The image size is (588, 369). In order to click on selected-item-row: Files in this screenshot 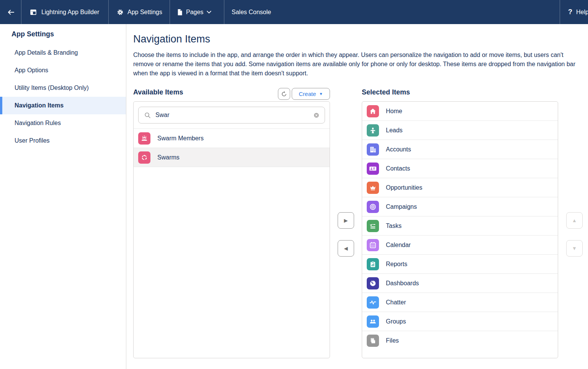, I will do `click(460, 341)`.